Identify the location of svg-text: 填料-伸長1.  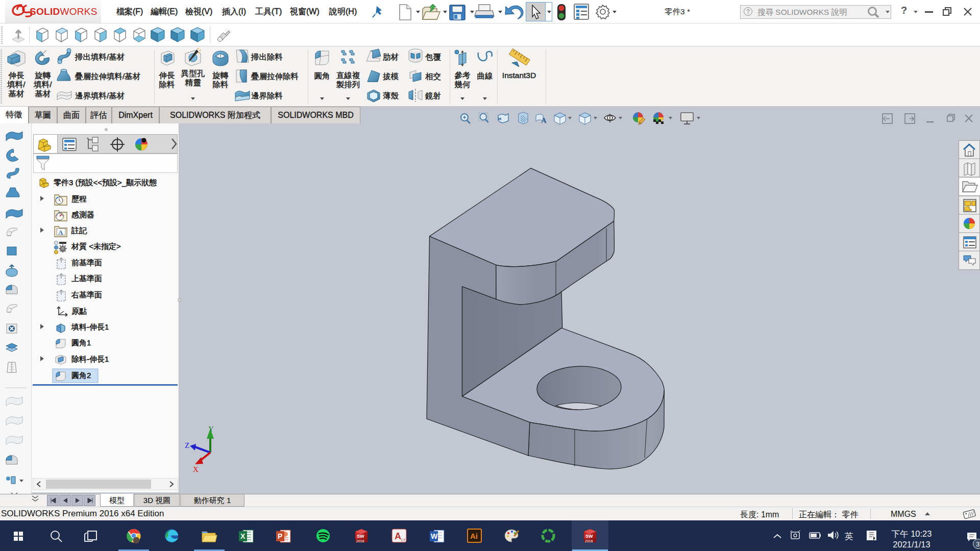
(90, 327).